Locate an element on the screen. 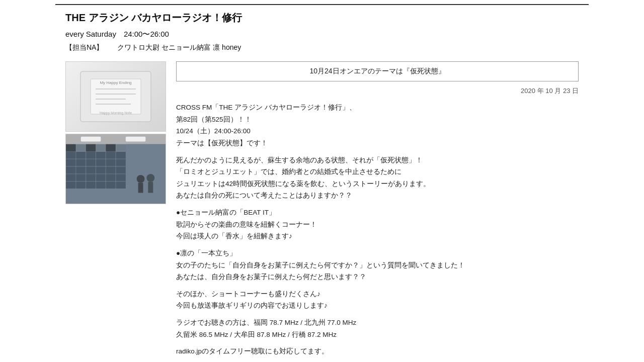 Image resolution: width=644 pixels, height=362 pixels. paragraph-2: ●セニョール納富の「BEAT IT」 歌詞からその楽曲の意味を紐解くコーナー！ … is located at coordinates (377, 224).